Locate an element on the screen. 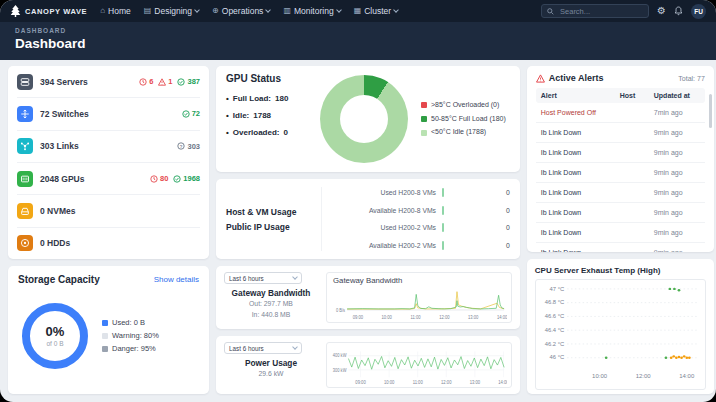 This screenshot has width=716, height=402. cpu-exhaust-temp-card: CPU Server Exhaust Temp (High) 47 °C46.8… is located at coordinates (620, 326).